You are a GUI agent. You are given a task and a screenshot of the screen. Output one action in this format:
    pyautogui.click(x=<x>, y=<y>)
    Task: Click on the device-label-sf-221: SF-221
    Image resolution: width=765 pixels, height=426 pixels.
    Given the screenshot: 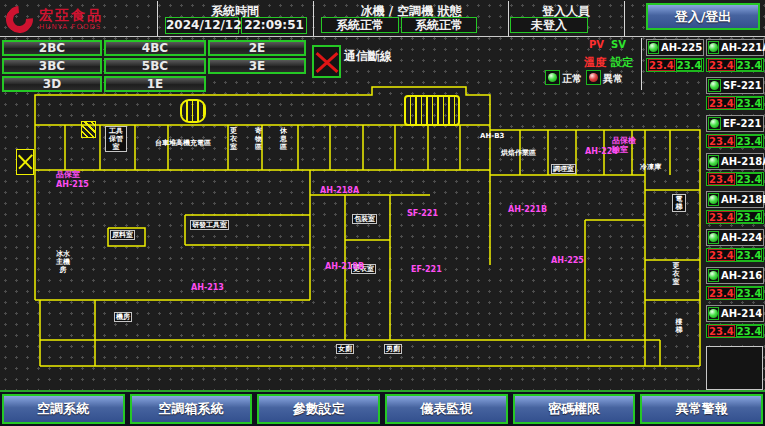 What is the action you would take?
    pyautogui.click(x=422, y=214)
    